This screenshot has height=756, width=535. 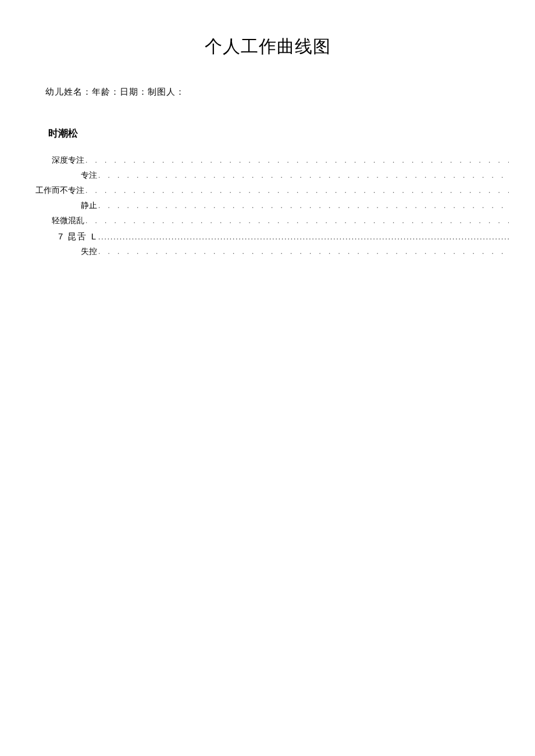 I want to click on level-label: 轻微混乱, so click(x=56, y=221).